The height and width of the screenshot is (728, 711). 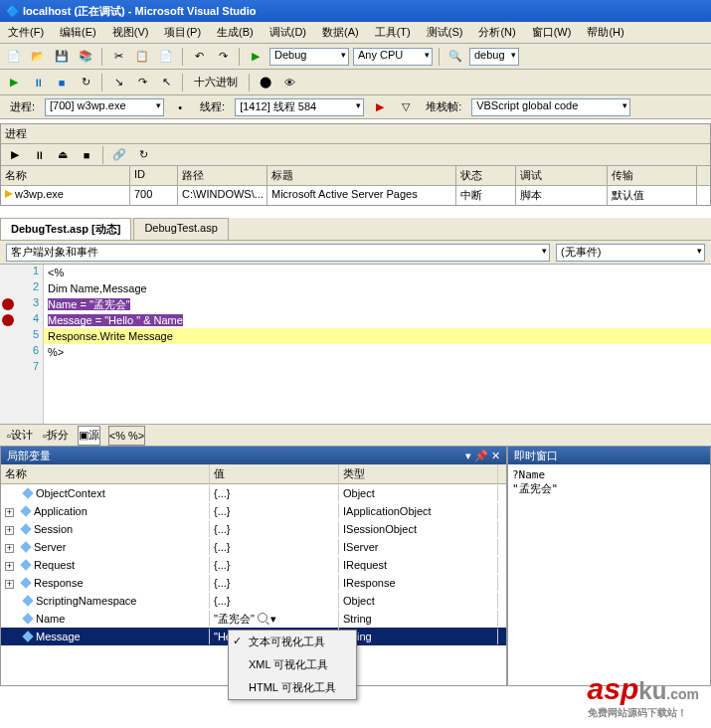 I want to click on save-icon: 💾, so click(x=62, y=57).